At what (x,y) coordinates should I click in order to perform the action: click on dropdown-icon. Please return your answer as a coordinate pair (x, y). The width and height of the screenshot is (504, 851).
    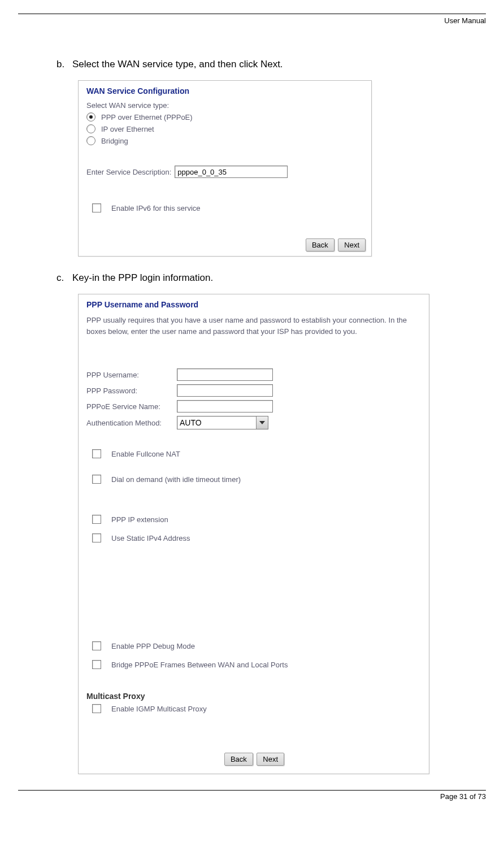
    Looking at the image, I should click on (262, 423).